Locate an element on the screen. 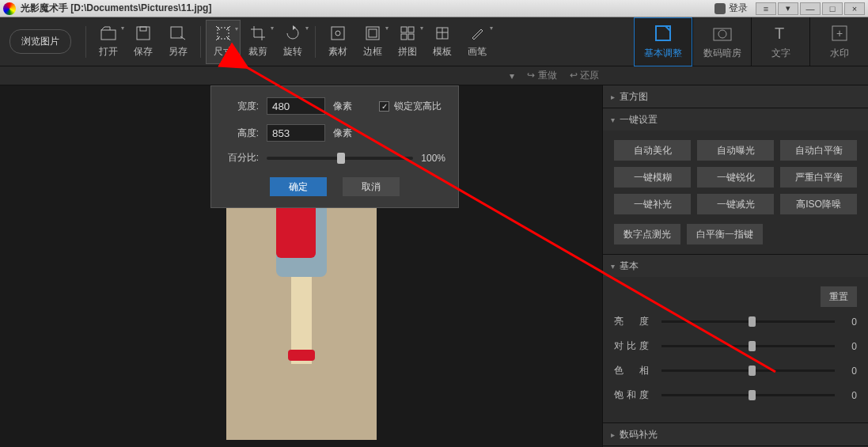  hue-slider is located at coordinates (749, 370).